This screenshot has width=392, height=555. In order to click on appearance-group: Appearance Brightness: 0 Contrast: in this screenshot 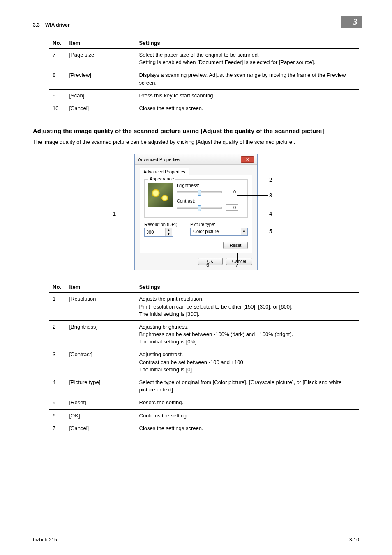, I will do `click(196, 198)`.